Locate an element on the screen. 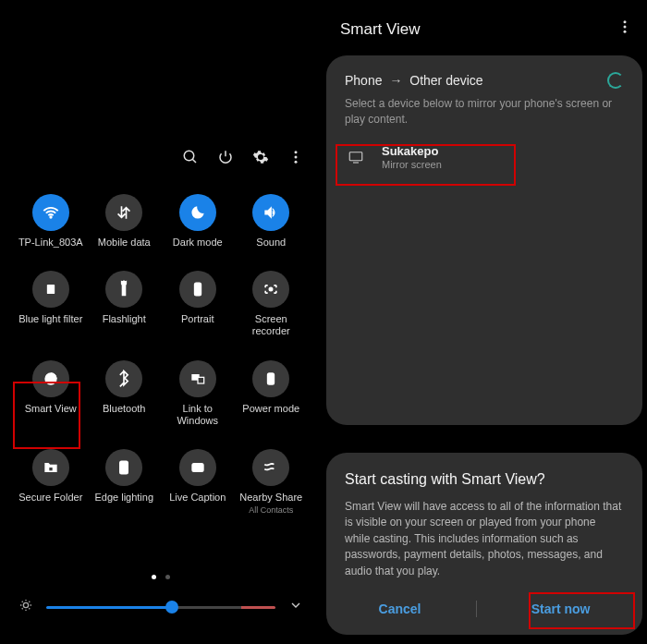 This screenshot has height=644, width=647. highlight-device is located at coordinates (425, 164).